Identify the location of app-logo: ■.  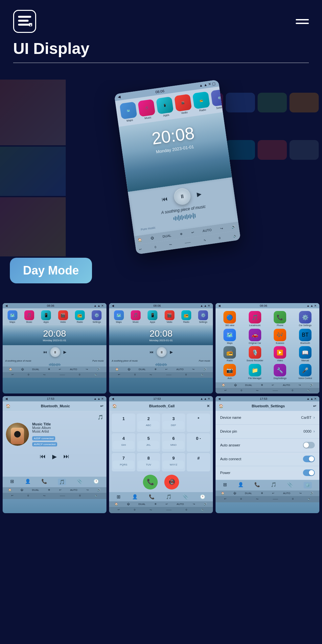
(25, 21).